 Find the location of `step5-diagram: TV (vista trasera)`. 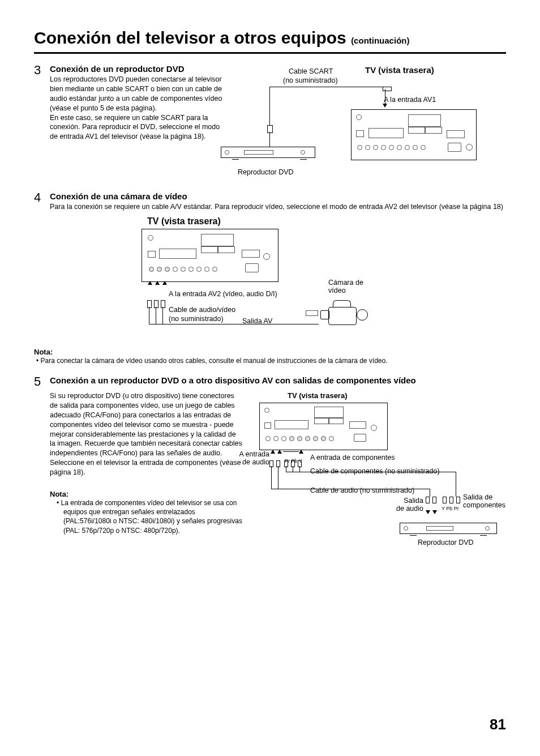

step5-diagram: TV (vista trasera) is located at coordinates (380, 473).